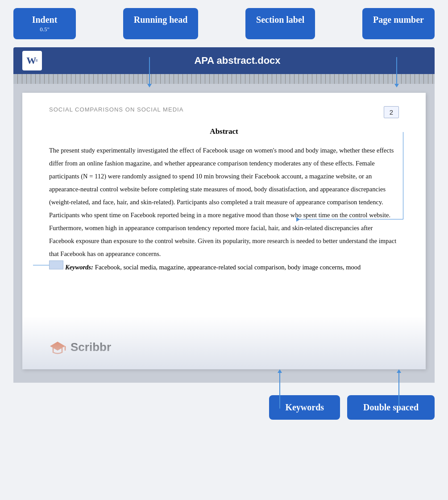 The height and width of the screenshot is (500, 448). What do you see at coordinates (398, 20) in the screenshot?
I see `page-number-label-text: Page number` at bounding box center [398, 20].